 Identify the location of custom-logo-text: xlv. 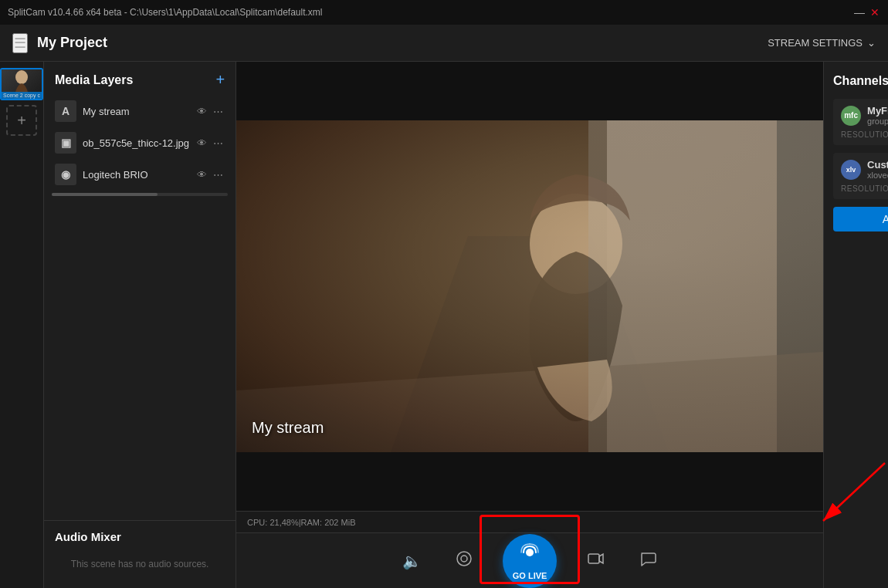
(851, 170).